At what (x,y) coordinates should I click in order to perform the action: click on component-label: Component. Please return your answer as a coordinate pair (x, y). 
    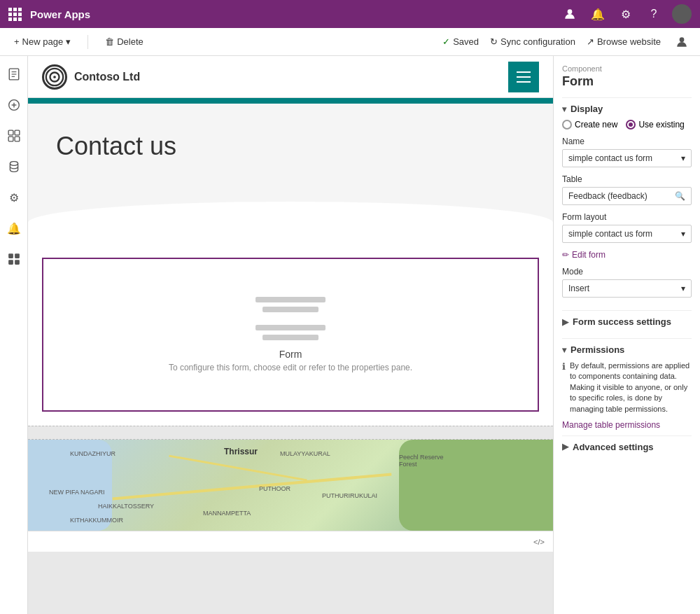
    Looking at the image, I should click on (627, 69).